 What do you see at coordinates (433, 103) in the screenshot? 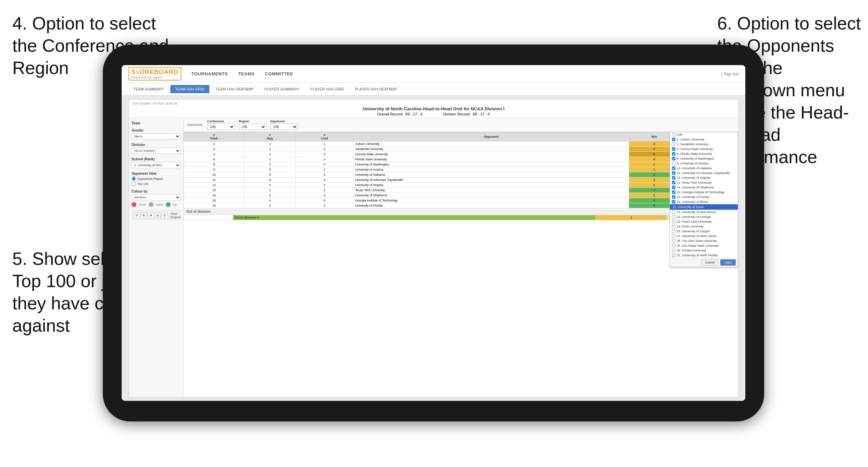
I see `last-updated: Last Updated: 4/7/2024 16:55:38` at bounding box center [433, 103].